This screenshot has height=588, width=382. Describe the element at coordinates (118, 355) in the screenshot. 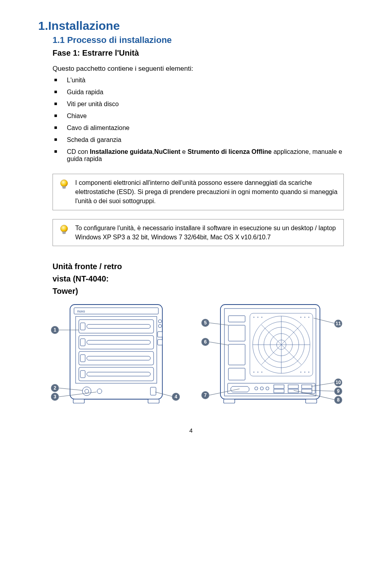

I see `figure-front: nuvo` at that location.